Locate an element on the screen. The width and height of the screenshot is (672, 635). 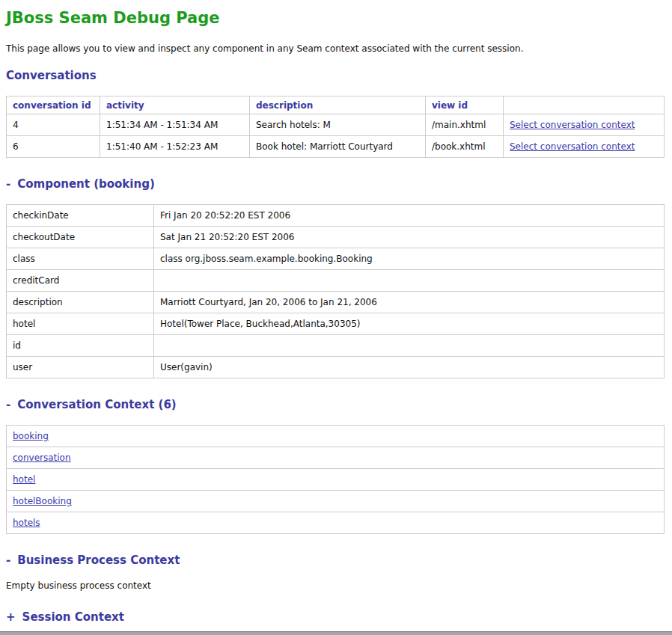
business-process-heading-label: Business Process Context is located at coordinates (99, 560).